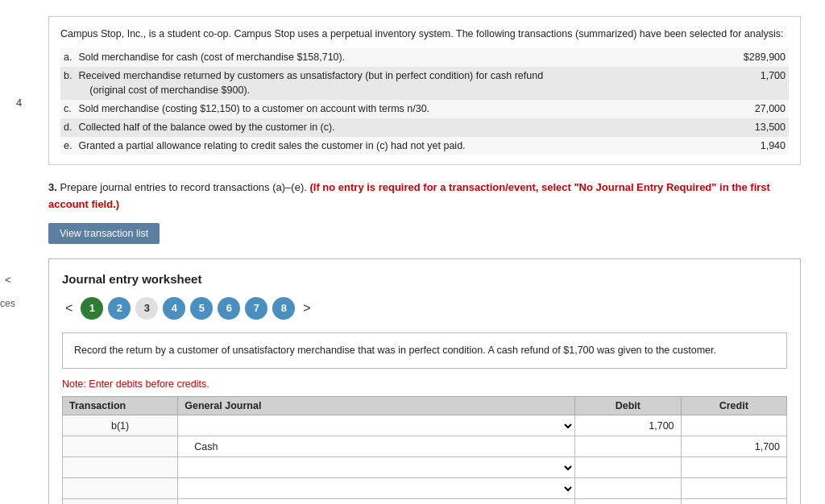  I want to click on list-item: e. Granted a partial allowance relating …, so click(425, 147).